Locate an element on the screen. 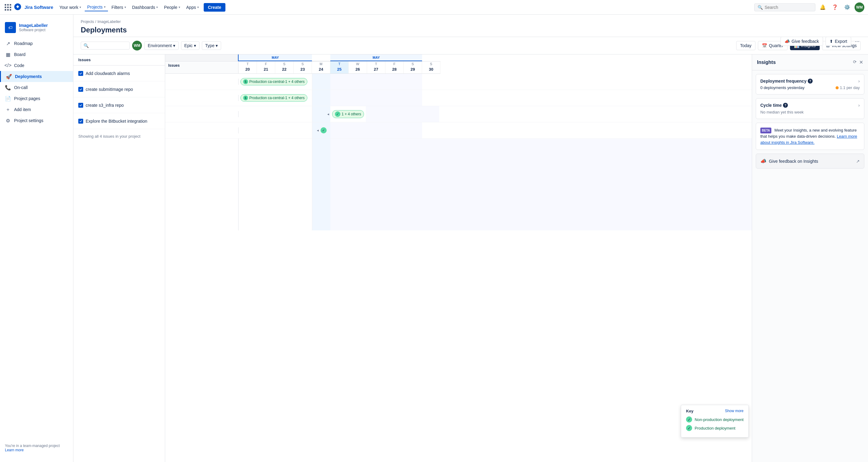 Image resolution: width=868 pixels, height=462 pixels. sidebar-item-project-pages: 📄 Project pages is located at coordinates (36, 98).